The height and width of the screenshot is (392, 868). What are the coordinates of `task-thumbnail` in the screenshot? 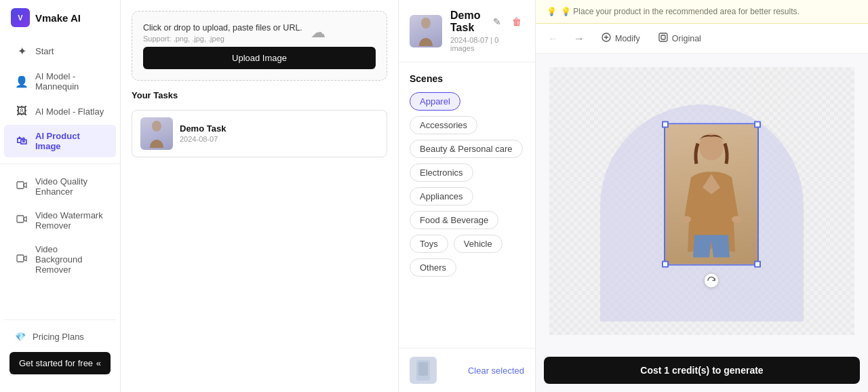 It's located at (157, 134).